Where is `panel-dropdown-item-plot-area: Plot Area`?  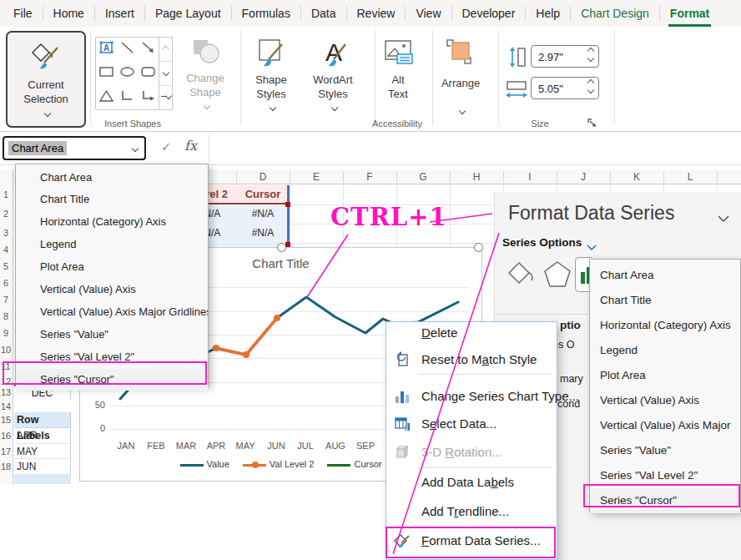
panel-dropdown-item-plot-area: Plot Area is located at coordinates (665, 376).